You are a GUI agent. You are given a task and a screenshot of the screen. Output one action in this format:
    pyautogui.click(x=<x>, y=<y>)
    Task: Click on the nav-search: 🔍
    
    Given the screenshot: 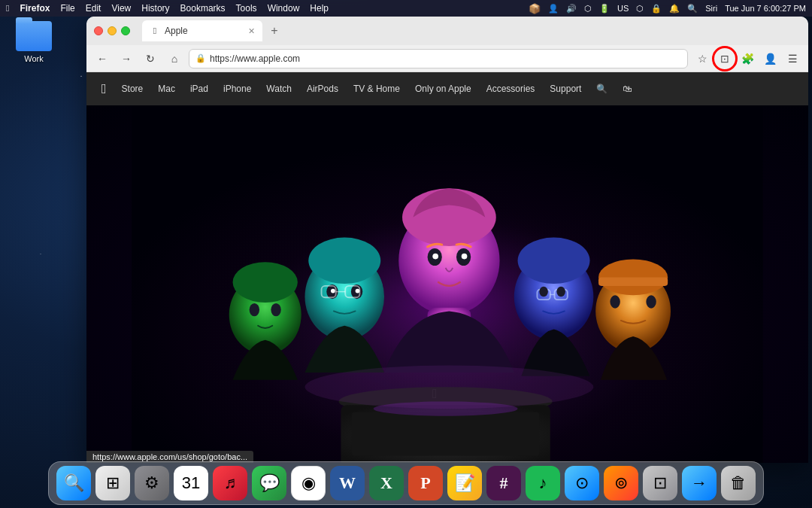 What is the action you would take?
    pyautogui.click(x=601, y=89)
    